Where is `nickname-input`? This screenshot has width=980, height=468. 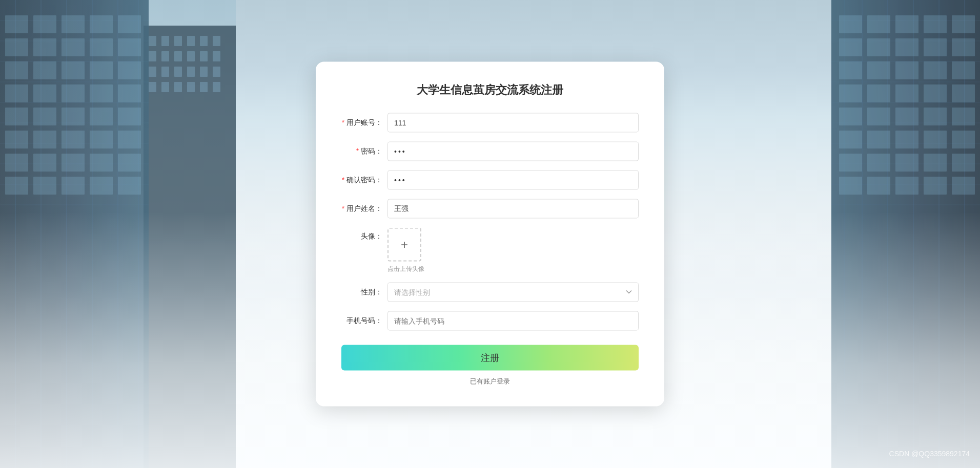
nickname-input is located at coordinates (513, 209).